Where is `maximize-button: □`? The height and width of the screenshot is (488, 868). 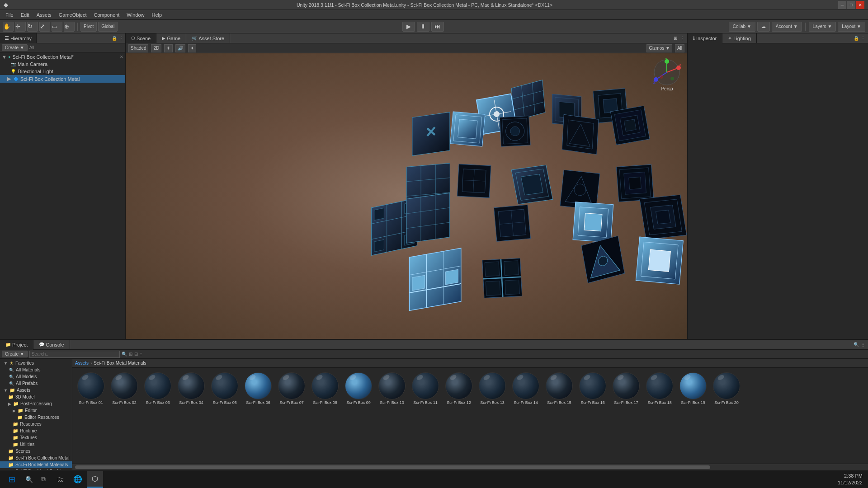 maximize-button: □ is located at coordinates (851, 5).